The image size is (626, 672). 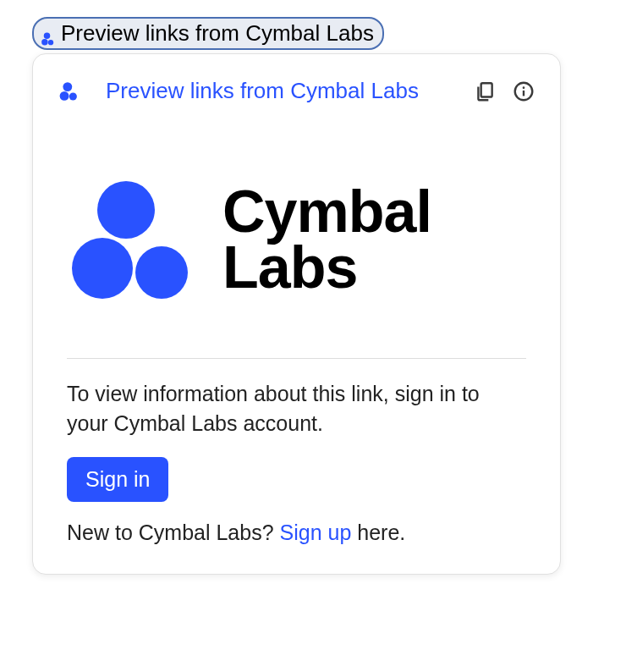 I want to click on divider, so click(x=296, y=359).